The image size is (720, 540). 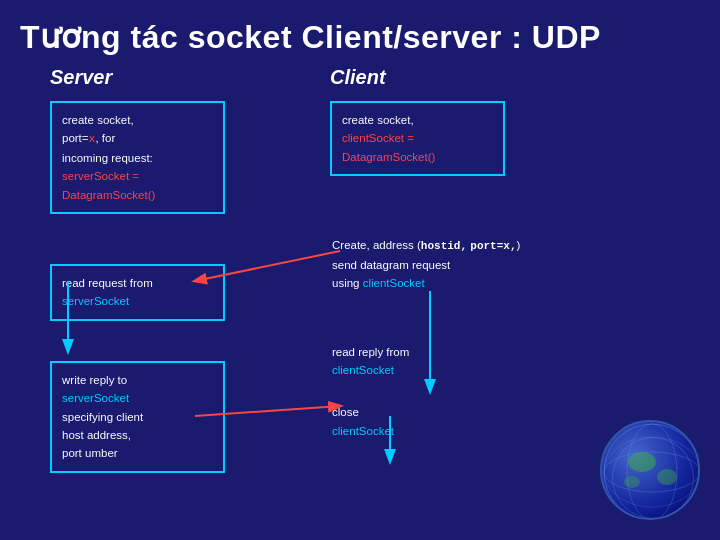 I want to click on server-write-line1: write reply to, so click(x=94, y=380).